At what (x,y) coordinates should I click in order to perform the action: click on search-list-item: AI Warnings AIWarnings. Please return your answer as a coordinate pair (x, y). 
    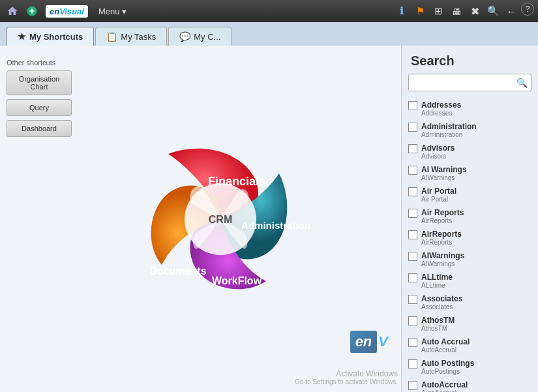
    Looking at the image, I should click on (470, 173).